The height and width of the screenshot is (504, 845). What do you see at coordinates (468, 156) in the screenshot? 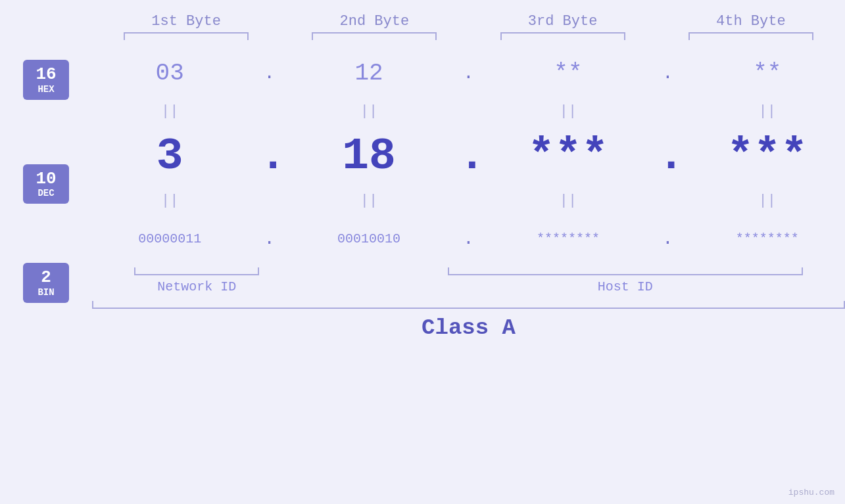
I see `dec-row: 3 . 18 . *** . ***` at bounding box center [468, 156].